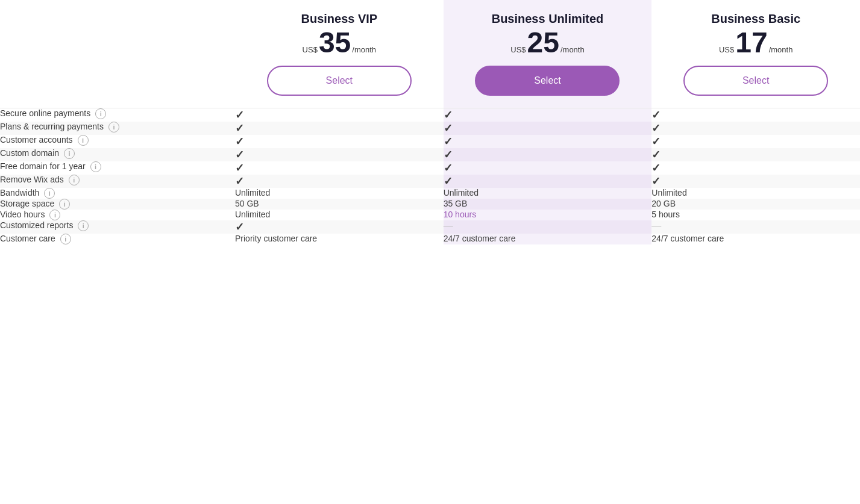 Image resolution: width=860 pixels, height=504 pixels. I want to click on price-currency-basic: US$, so click(727, 49).